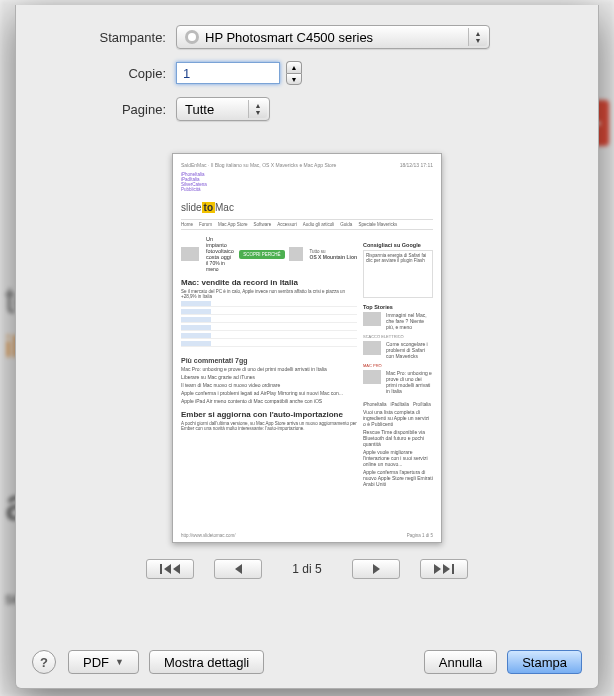  I want to click on show-details-button: Mostra dettagli, so click(206, 662).